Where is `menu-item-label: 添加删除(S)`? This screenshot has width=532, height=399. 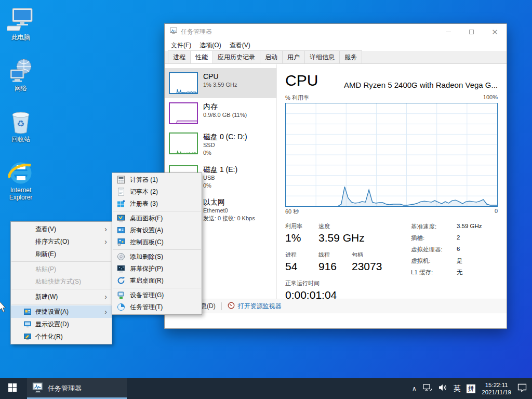 menu-item-label: 添加删除(S) is located at coordinates (147, 257).